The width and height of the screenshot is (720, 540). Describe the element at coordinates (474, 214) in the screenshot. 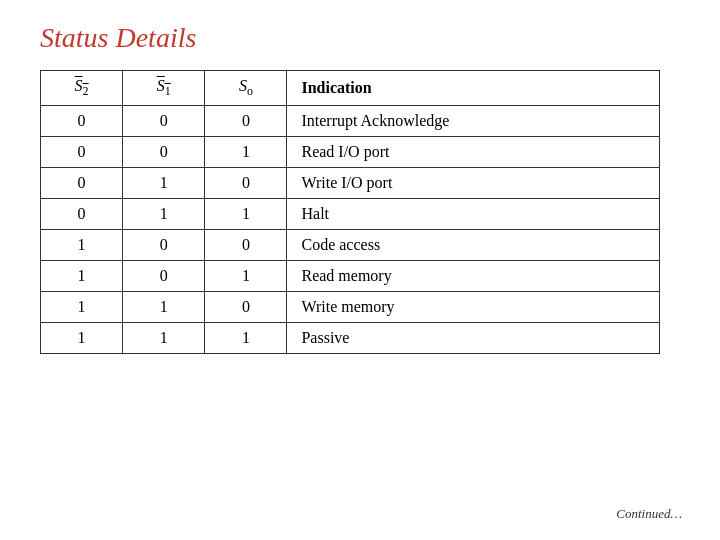

I see `cell-indication-3: Halt` at that location.